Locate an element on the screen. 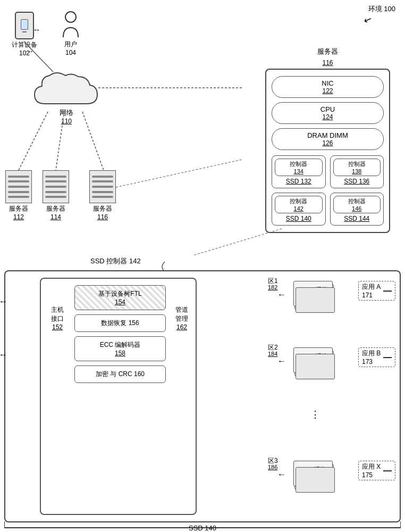 The height and width of the screenshot is (532, 405). ssd-144-label: SSD 144 is located at coordinates (357, 219).